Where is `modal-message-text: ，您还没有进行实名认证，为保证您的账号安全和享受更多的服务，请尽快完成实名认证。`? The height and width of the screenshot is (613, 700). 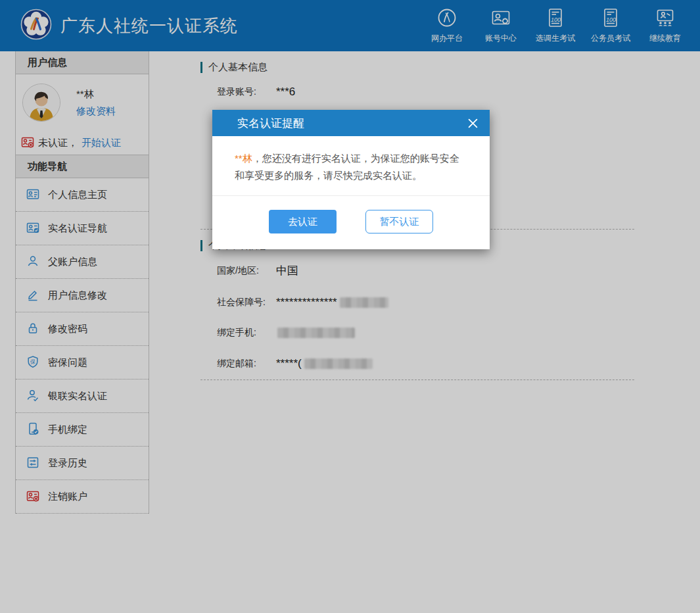
modal-message-text: ，您还没有进行实名认证，为保证您的账号安全和享受更多的服务，请尽快完成实名认证。 is located at coordinates (347, 167).